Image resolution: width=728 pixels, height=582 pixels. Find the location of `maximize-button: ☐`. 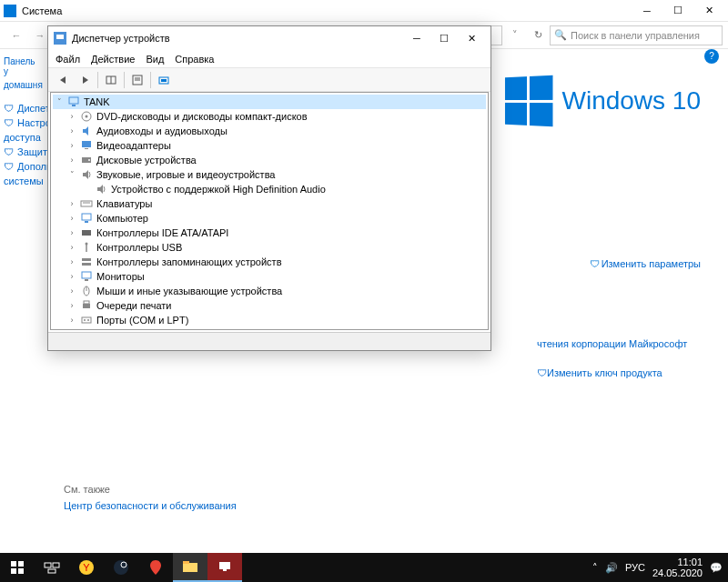

maximize-button: ☐ is located at coordinates (678, 11).